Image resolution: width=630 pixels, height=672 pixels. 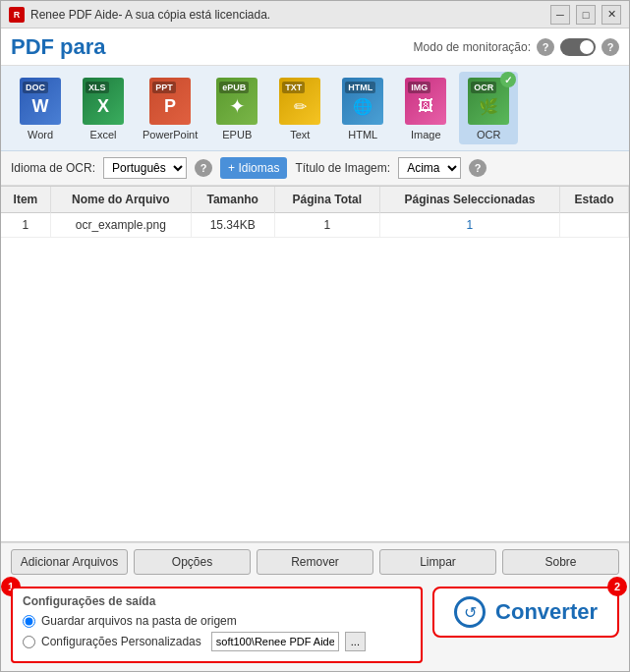 What do you see at coordinates (470, 200) in the screenshot?
I see `col-header-pages-selected: Páginas Seleccionadas` at bounding box center [470, 200].